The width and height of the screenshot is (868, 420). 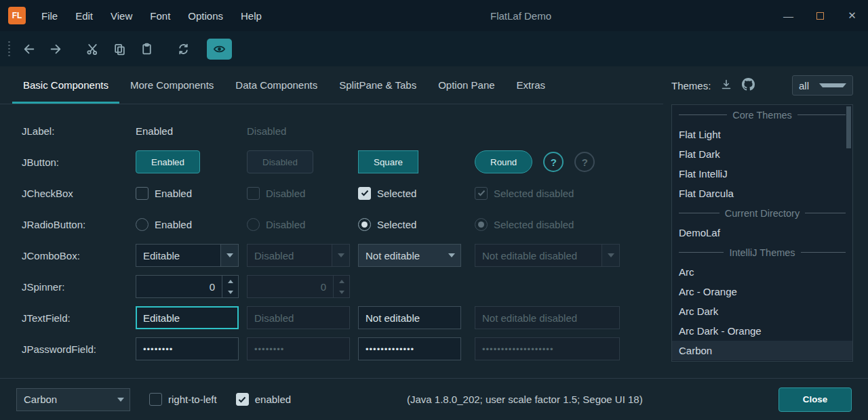 I want to click on copy-icon, so click(x=119, y=49).